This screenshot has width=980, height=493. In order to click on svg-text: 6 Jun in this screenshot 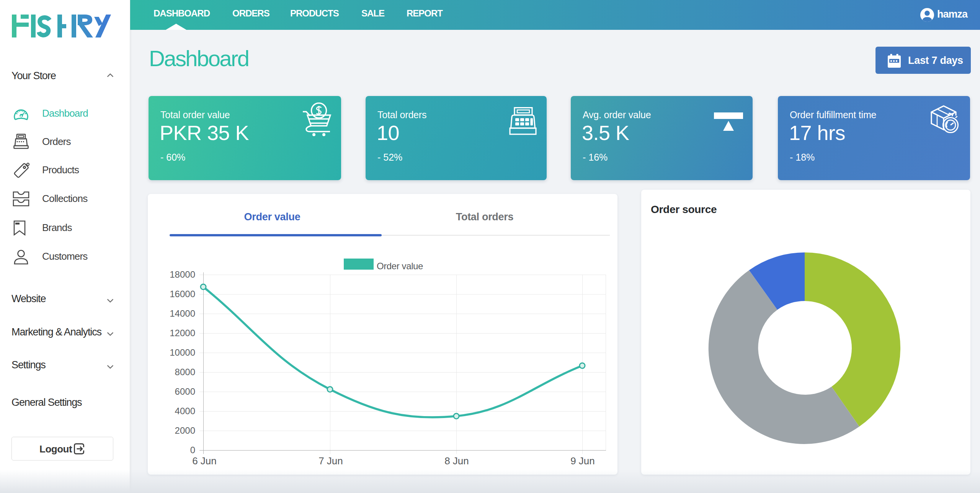, I will do `click(204, 461)`.